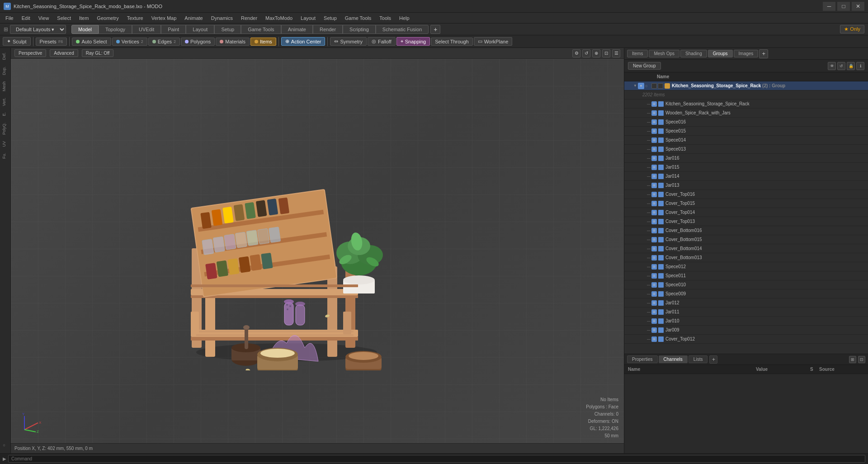 The height and width of the screenshot is (464, 868). I want to click on list-item: — ⊠ Jar011, so click(746, 312).